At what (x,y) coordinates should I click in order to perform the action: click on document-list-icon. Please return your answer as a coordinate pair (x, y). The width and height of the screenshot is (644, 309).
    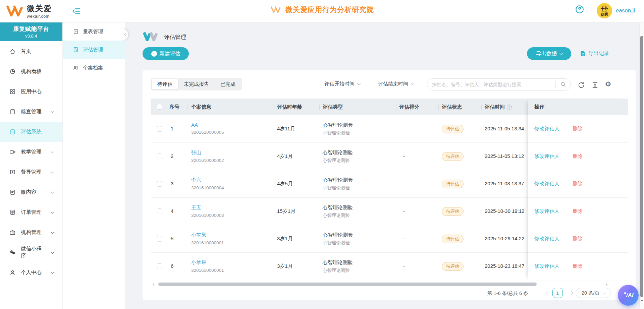
    Looking at the image, I should click on (13, 112).